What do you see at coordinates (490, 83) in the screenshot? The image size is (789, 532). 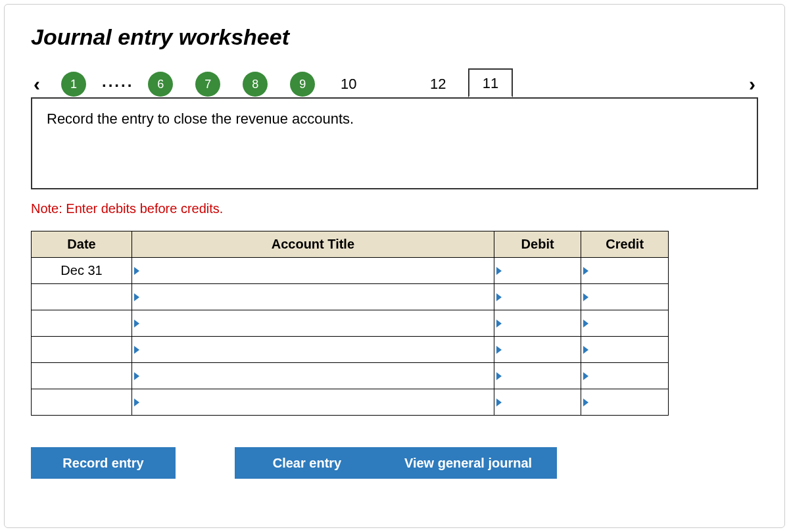 I see `step-current: 11` at bounding box center [490, 83].